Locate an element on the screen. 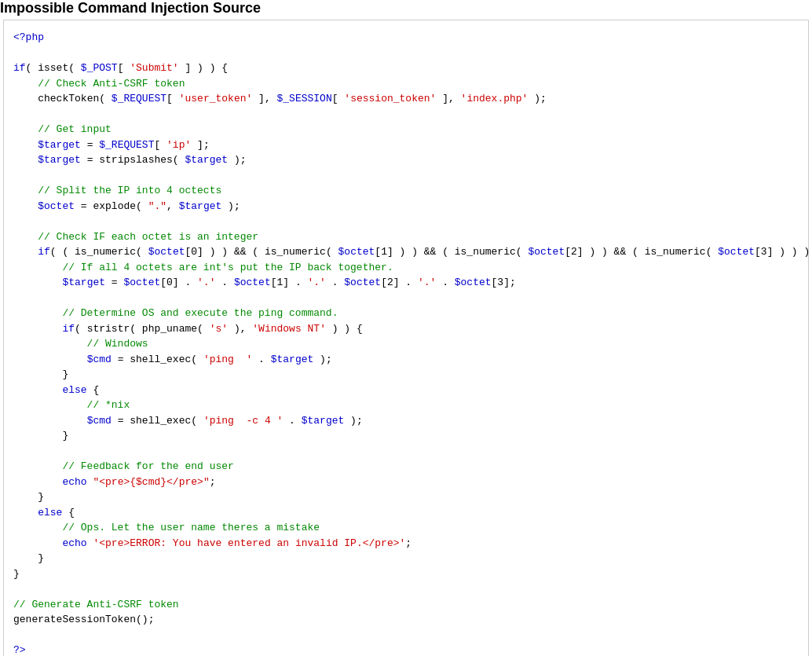 This screenshot has width=812, height=656. code-line: $cmd = shell_exec( 'ping -c 4 ' . $targe… is located at coordinates (406, 421).